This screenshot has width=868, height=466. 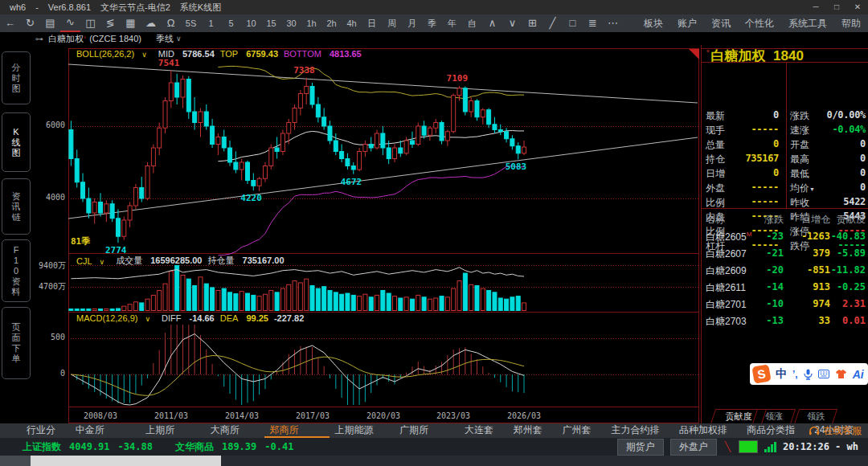 What do you see at coordinates (754, 144) in the screenshot?
I see `quote-value: 0` at bounding box center [754, 144].